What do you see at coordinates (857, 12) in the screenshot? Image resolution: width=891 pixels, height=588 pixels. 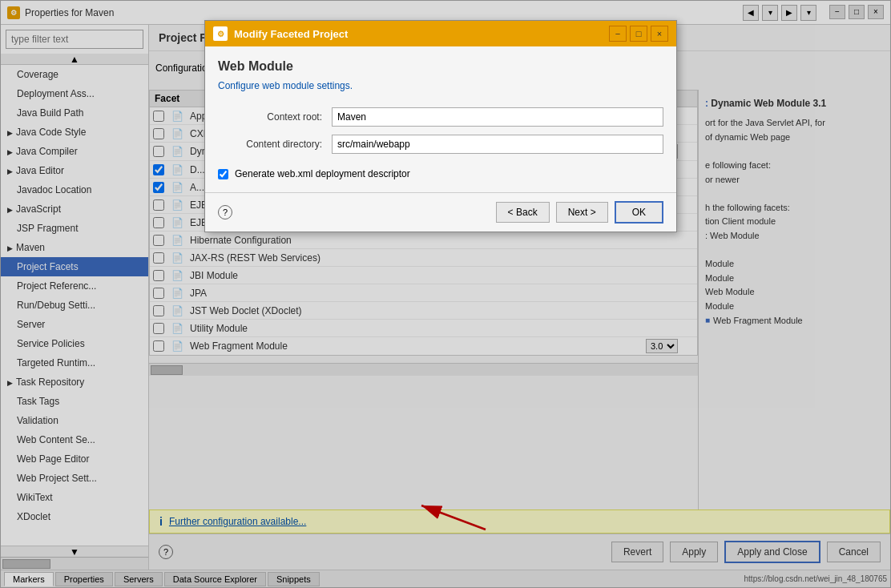 I see `maximize-btn: □` at bounding box center [857, 12].